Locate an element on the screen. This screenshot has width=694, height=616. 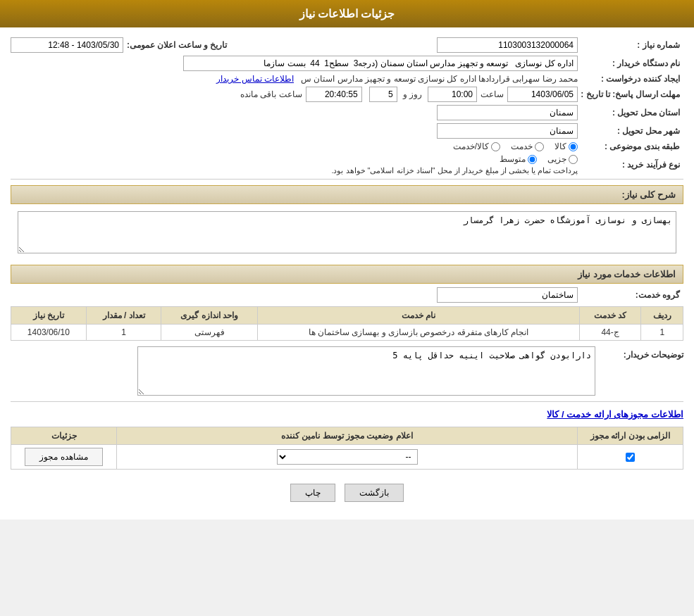
buyer-row: نام دستگاه خریدار : is located at coordinates (347, 63).